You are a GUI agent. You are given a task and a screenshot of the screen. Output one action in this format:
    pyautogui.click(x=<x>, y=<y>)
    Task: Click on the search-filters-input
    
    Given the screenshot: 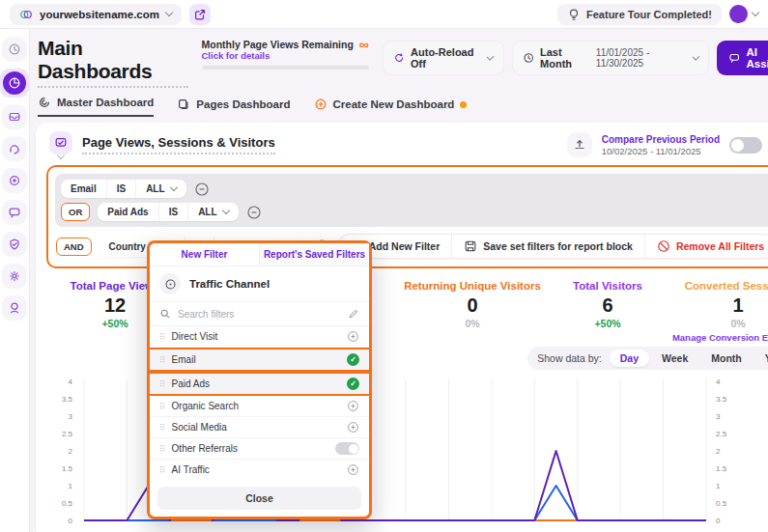 What is the action you would take?
    pyautogui.click(x=259, y=315)
    